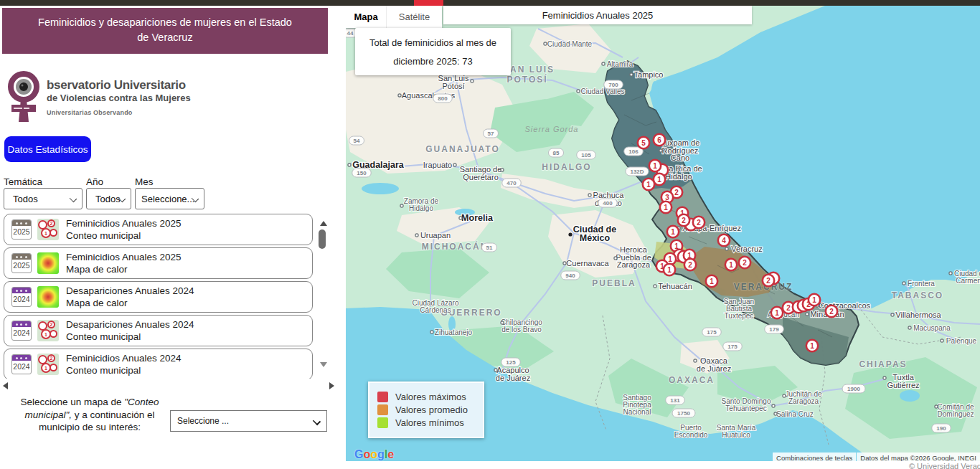  Describe the element at coordinates (557, 153) in the screenshot. I see `road-shield-number: 85` at that location.